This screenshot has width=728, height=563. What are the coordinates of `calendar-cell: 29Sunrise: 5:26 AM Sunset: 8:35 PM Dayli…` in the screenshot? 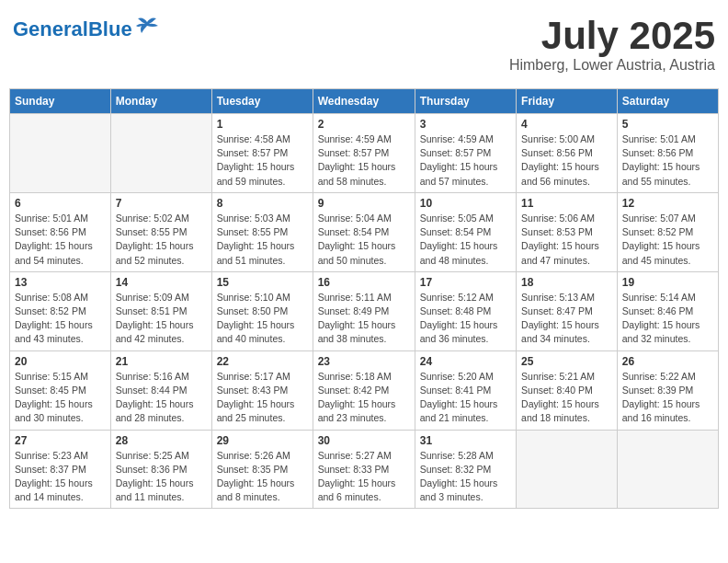 It's located at (262, 469).